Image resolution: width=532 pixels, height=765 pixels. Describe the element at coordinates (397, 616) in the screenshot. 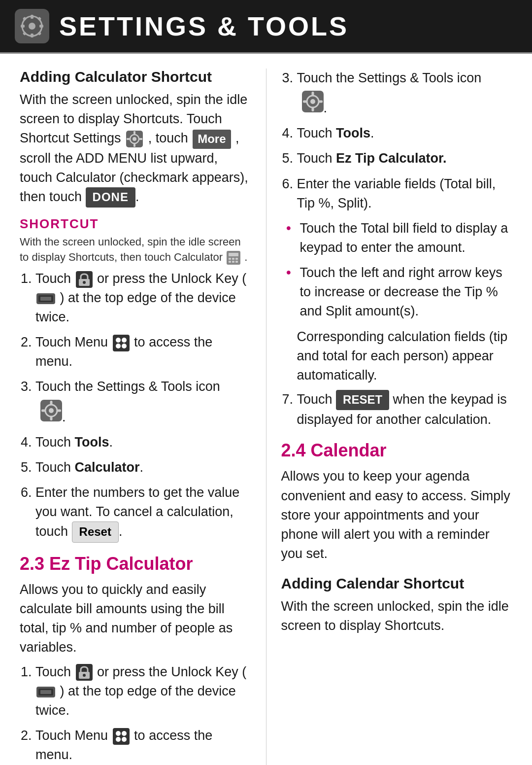

I see `adding-cal-body: With the screen unlocked, spin the idle …` at that location.